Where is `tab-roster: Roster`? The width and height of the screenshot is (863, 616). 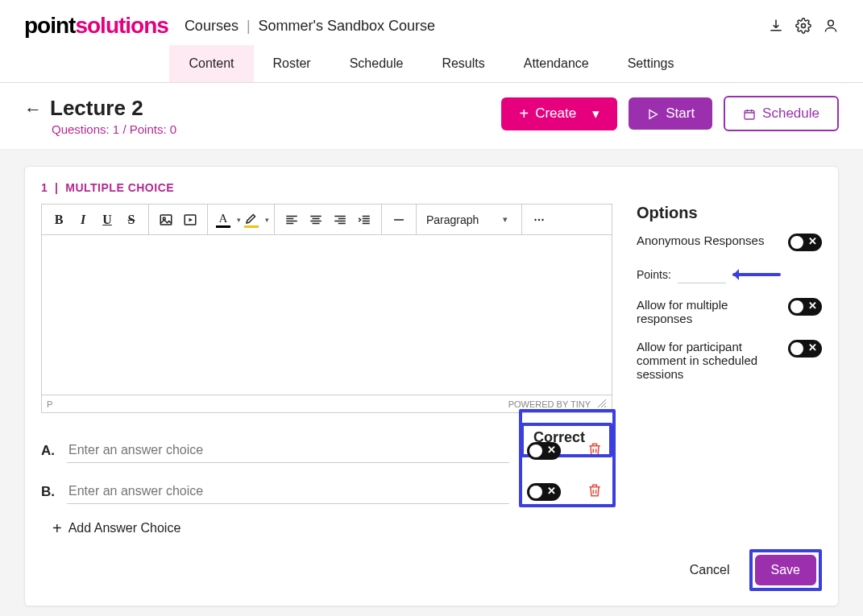 tab-roster: Roster is located at coordinates (292, 64).